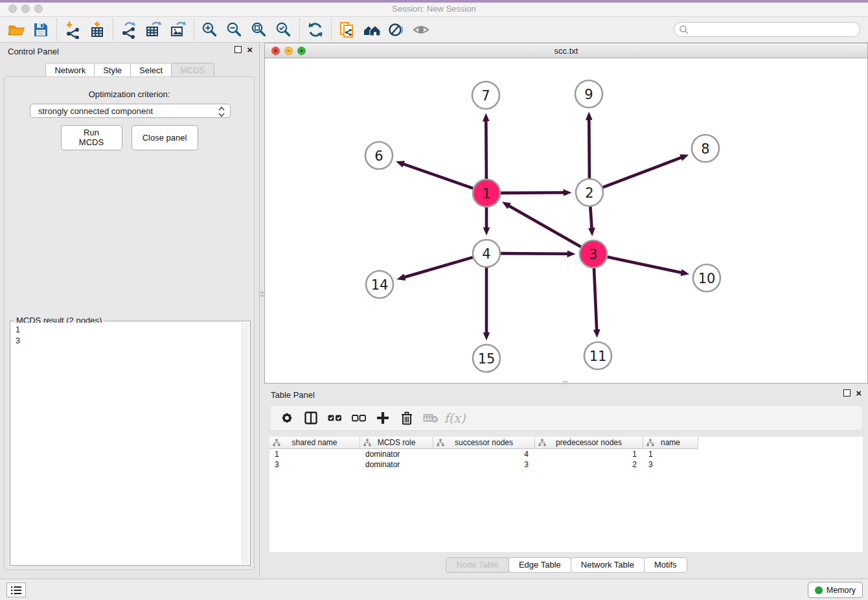 Image resolution: width=868 pixels, height=600 pixels. What do you see at coordinates (92, 137) in the screenshot?
I see `run-mcds-button: Run MCDS` at bounding box center [92, 137].